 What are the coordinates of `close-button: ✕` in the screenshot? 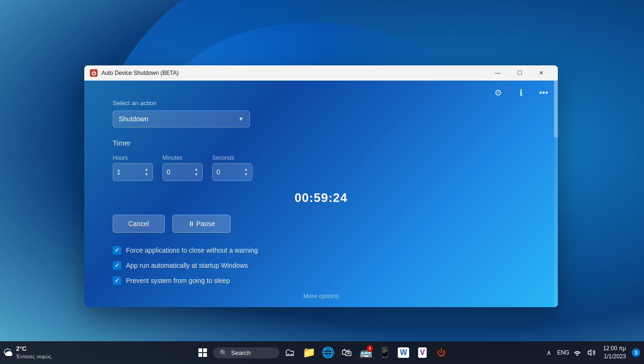 It's located at (541, 73).